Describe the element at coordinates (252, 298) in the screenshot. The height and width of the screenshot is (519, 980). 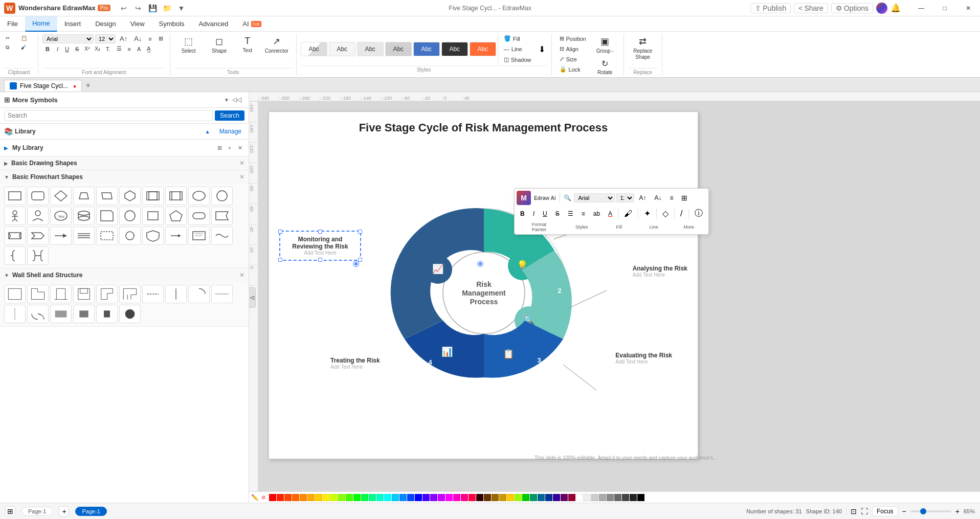
I see `collapse-panel-handle: ◁` at that location.